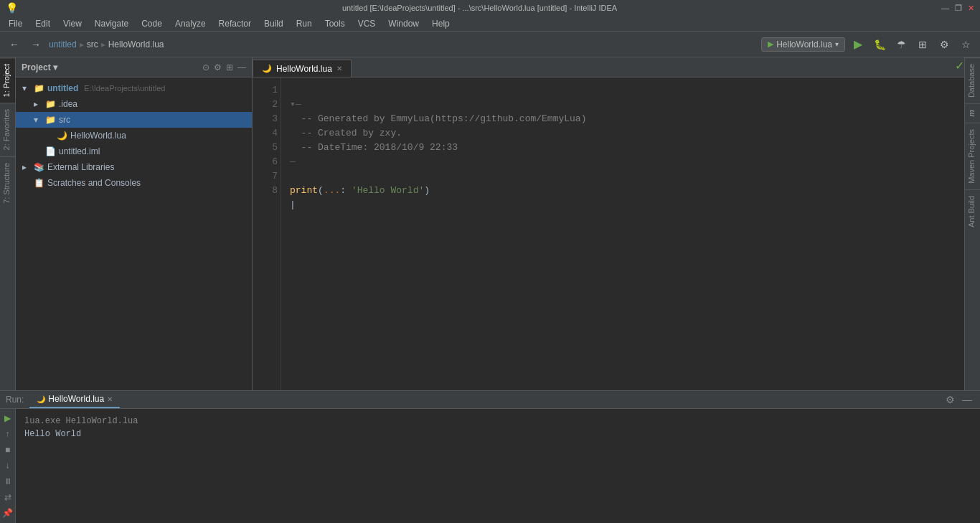 The image size is (980, 523). I want to click on tree-arrow-hw, so click(47, 136).